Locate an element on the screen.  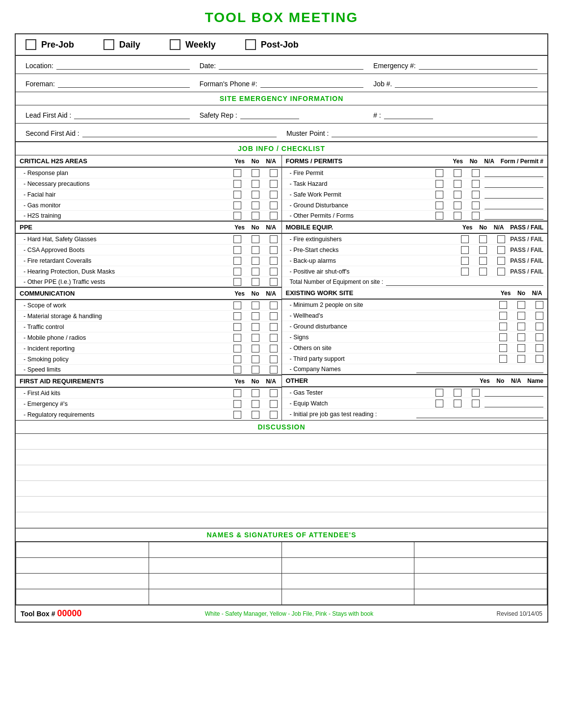
comm-5-no-cb is located at coordinates (256, 359).